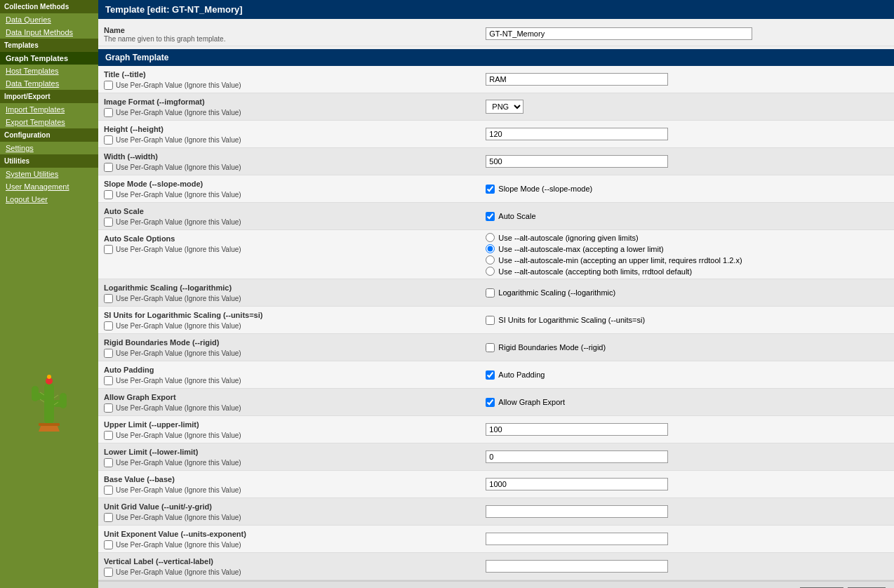  Describe the element at coordinates (49, 7) in the screenshot. I see `sidebar-section-collection-methods: Collection Methods` at that location.